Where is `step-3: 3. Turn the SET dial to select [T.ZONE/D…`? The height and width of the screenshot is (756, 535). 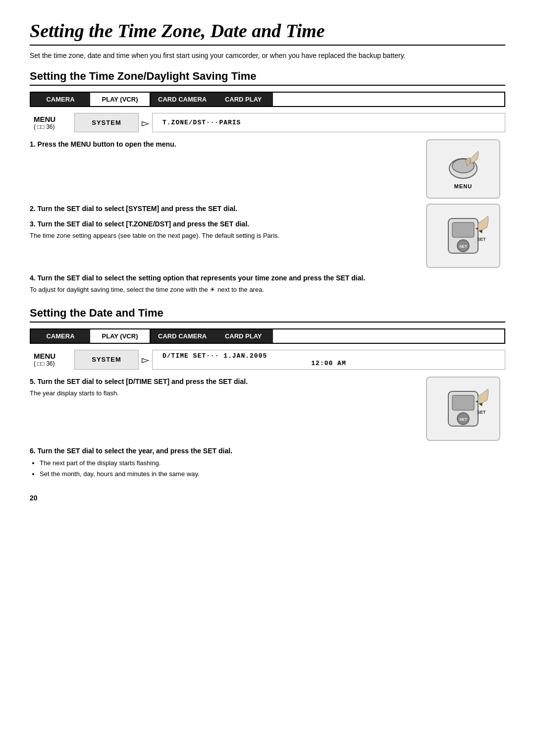 step-3: 3. Turn the SET dial to select [T.ZONE/D… is located at coordinates (220, 230).